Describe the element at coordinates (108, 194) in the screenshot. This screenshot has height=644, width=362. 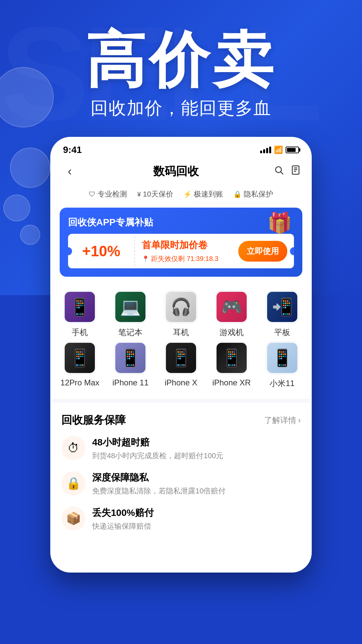
I see `feature-tag-0: 🛡 专业检测` at that location.